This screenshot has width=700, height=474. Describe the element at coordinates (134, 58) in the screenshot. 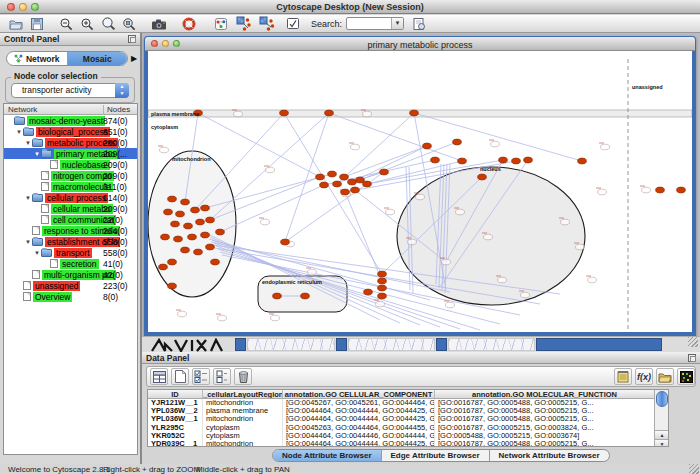

I see `tab-overflow-arrow: ▶` at that location.